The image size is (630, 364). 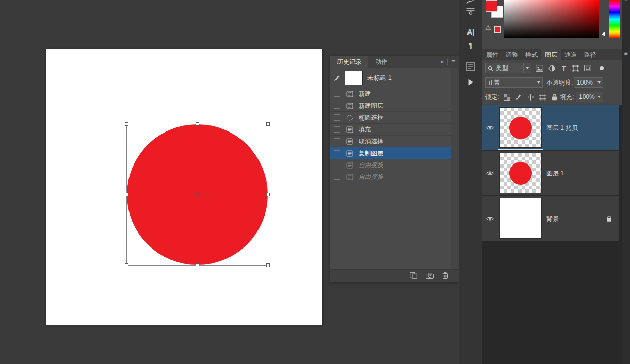 What do you see at coordinates (448, 62) in the screenshot?
I see `header-divider` at bounding box center [448, 62].